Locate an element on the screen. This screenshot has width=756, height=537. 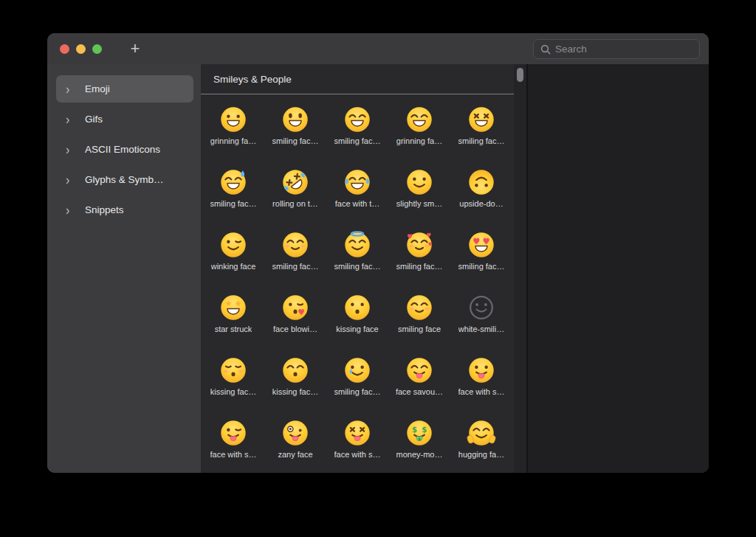
emoji-label: smiling face is located at coordinates (419, 329).